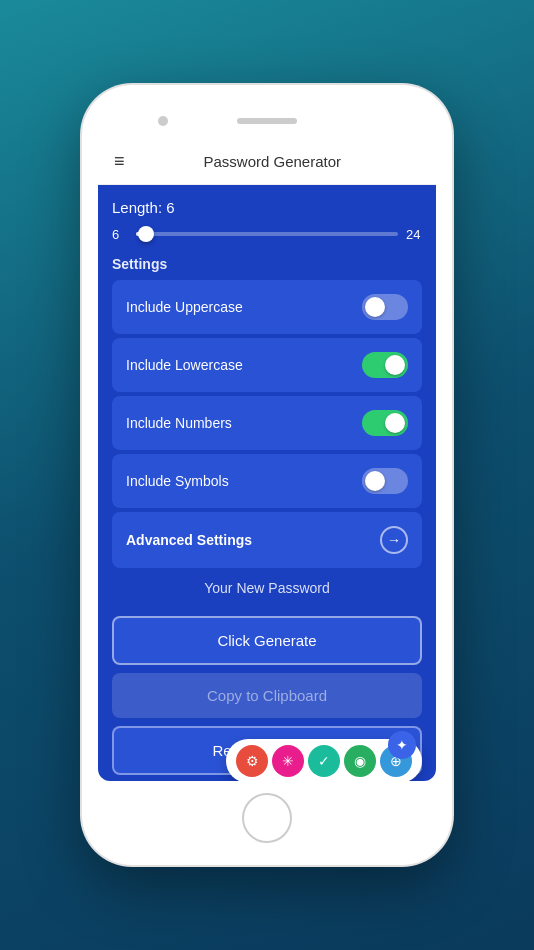  I want to click on phone-top, so click(267, 121).